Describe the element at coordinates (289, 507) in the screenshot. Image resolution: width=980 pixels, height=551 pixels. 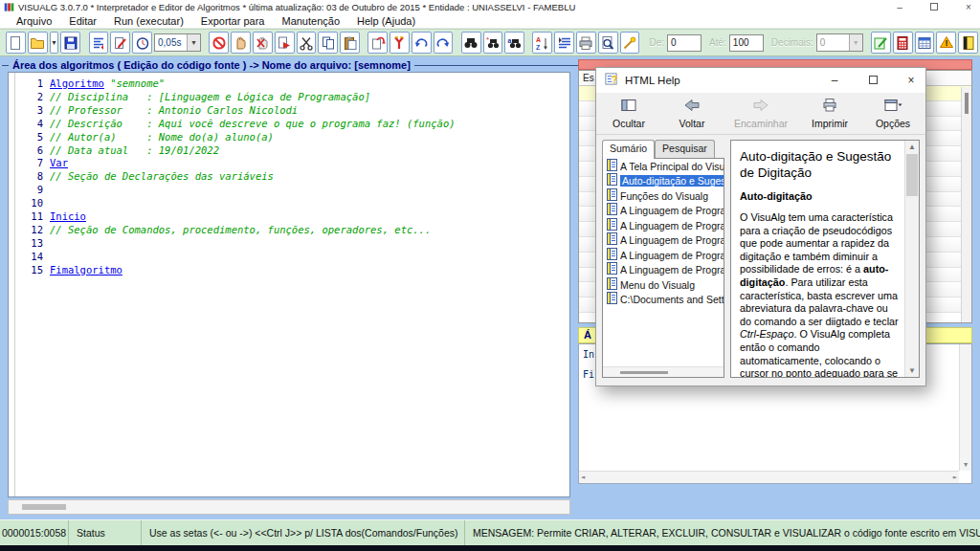
I see `editor-horizontal-scrollbar` at that location.